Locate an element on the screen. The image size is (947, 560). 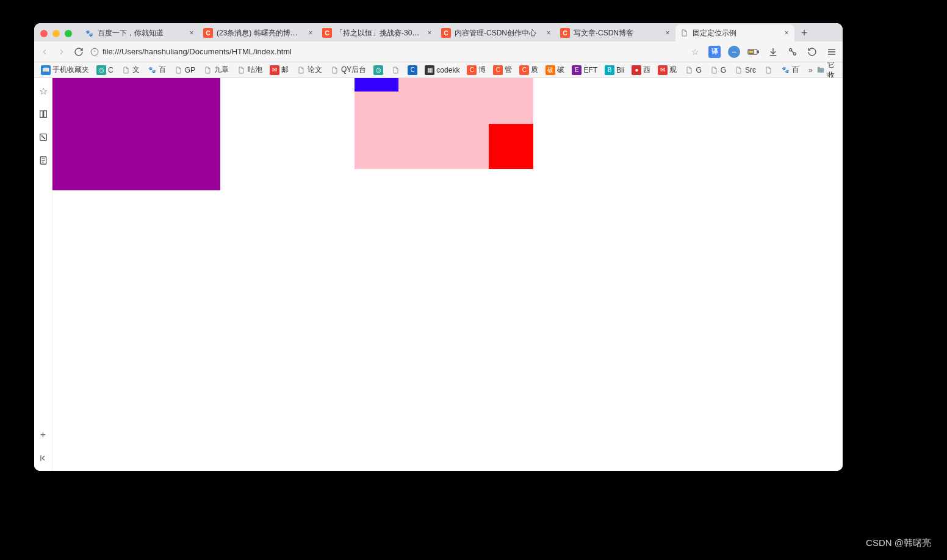
bookmark-item: C is located at coordinates (412, 70).